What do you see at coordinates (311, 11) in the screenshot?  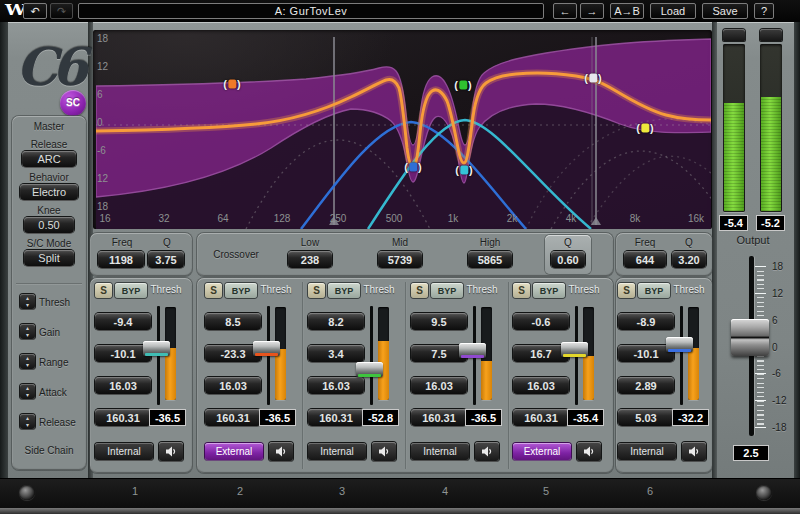 I see `preset-name-display: A: GurTovLev` at bounding box center [311, 11].